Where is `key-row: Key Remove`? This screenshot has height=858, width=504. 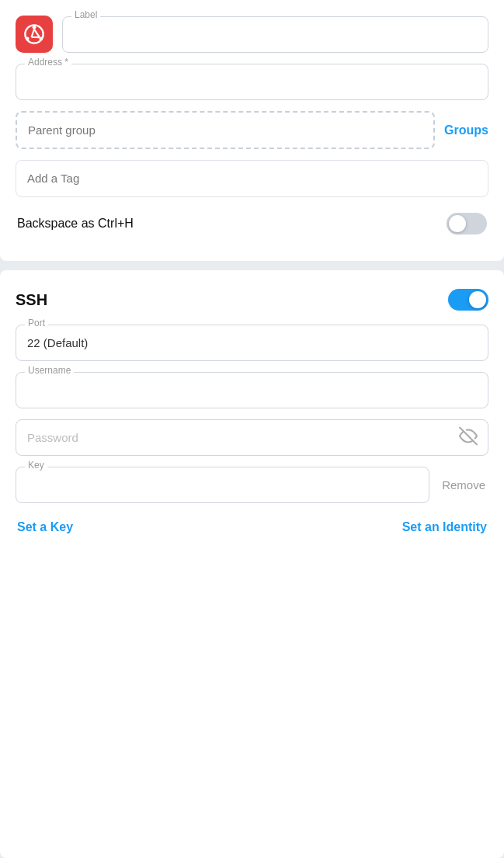
key-row: Key Remove is located at coordinates (252, 485).